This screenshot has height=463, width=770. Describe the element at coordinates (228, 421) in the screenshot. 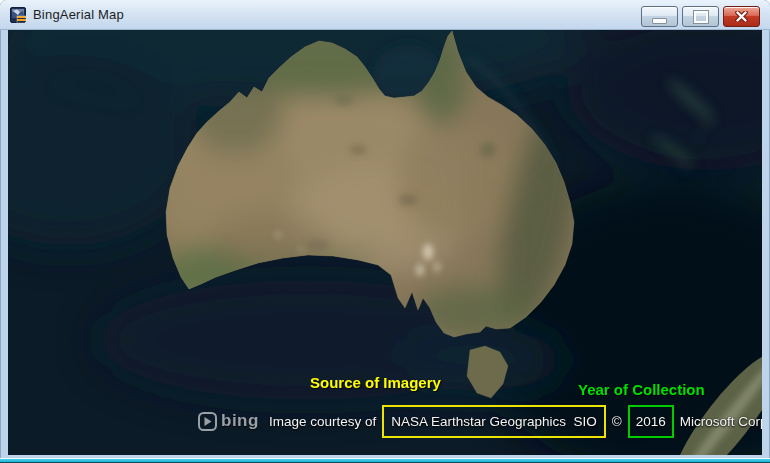

I see `bing-logo: bing` at that location.